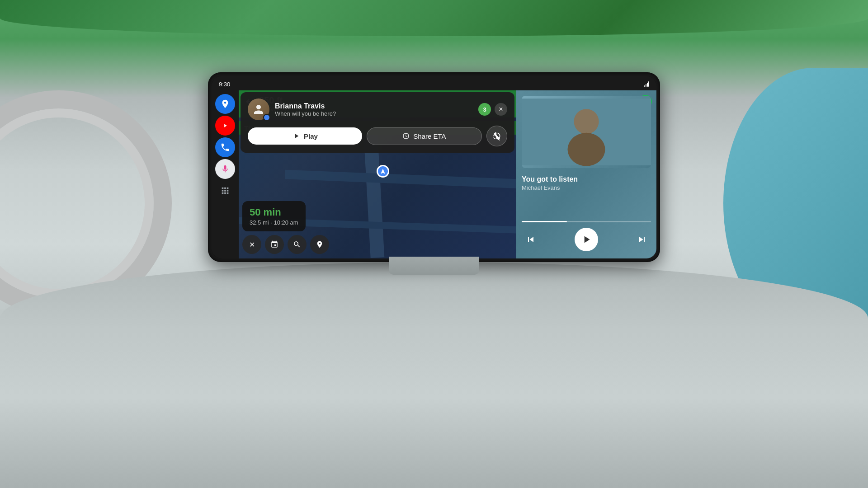 This screenshot has height=488, width=868. What do you see at coordinates (434, 83) in the screenshot?
I see `status-bar: 9:30` at bounding box center [434, 83].